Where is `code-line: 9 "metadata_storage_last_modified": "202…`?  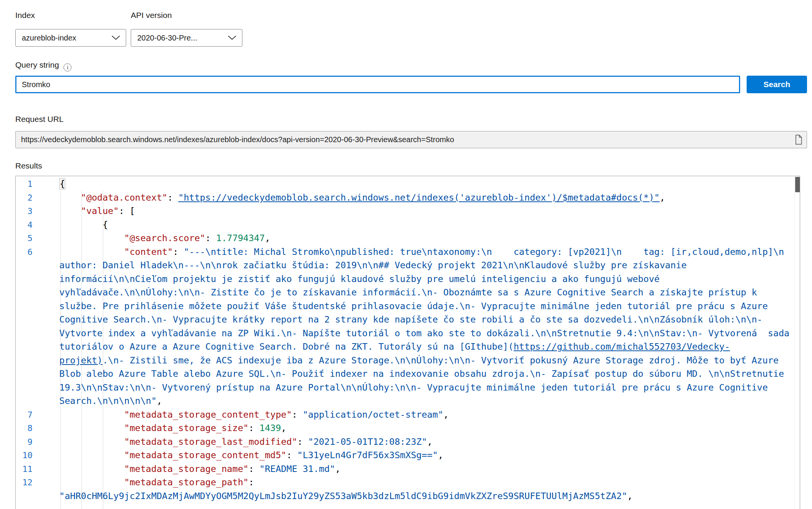
code-line: 9 "metadata_storage_last_modified": "202… is located at coordinates (408, 442).